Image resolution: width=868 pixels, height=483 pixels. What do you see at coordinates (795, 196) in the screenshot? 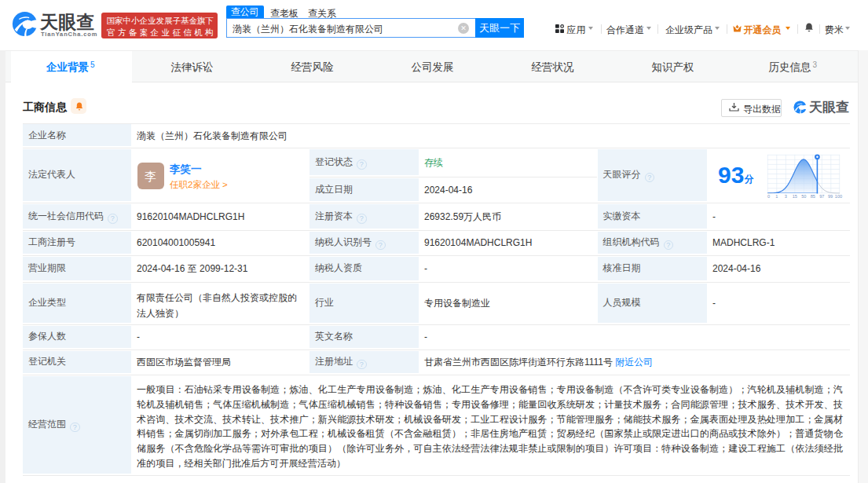
I see `svg-text: 15` at bounding box center [795, 196].